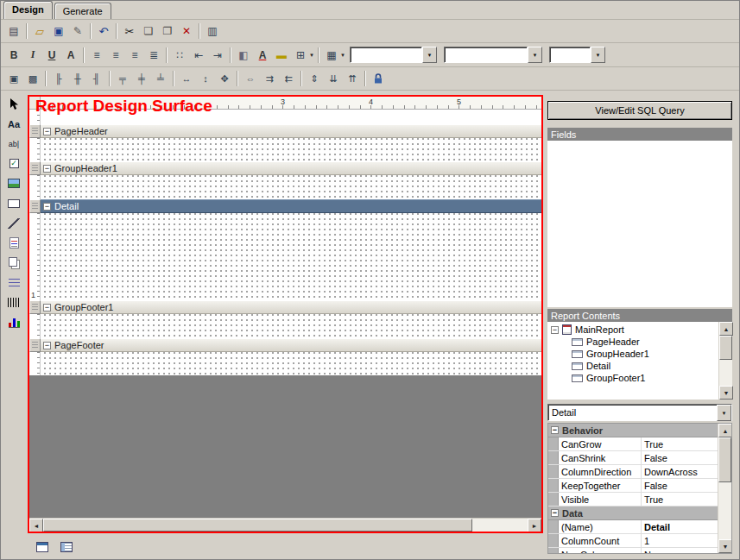 The height and width of the screenshot is (560, 740). I want to click on tree-item-detail: Detail, so click(635, 366).